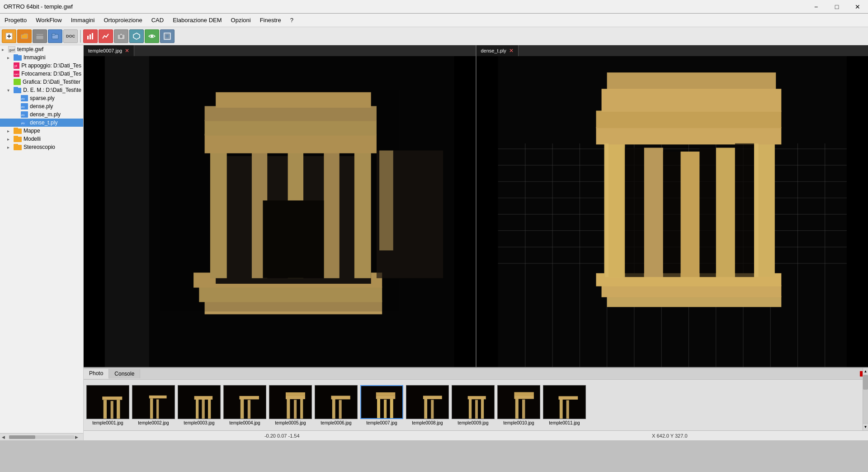 This screenshot has width=868, height=472. What do you see at coordinates (241, 20) in the screenshot?
I see `menu-opzioni: Opzioni` at bounding box center [241, 20].